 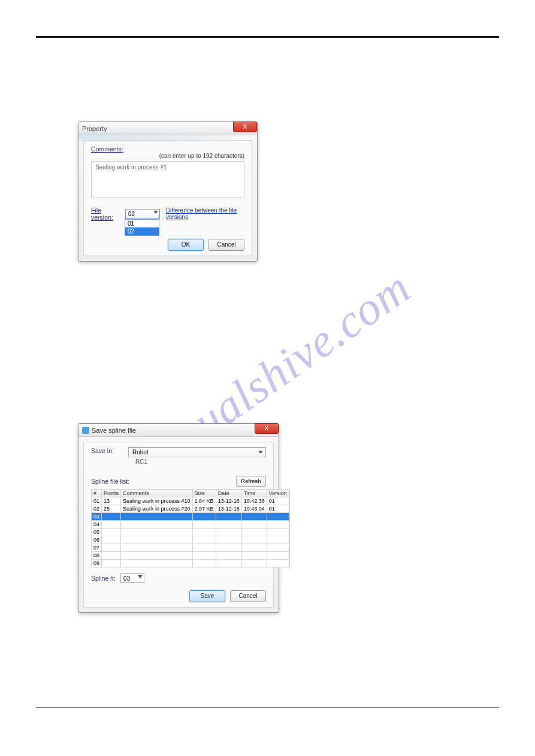 What do you see at coordinates (168, 198) in the screenshot?
I see `property-body: Comments: (can enter up to 192 character…` at bounding box center [168, 198].